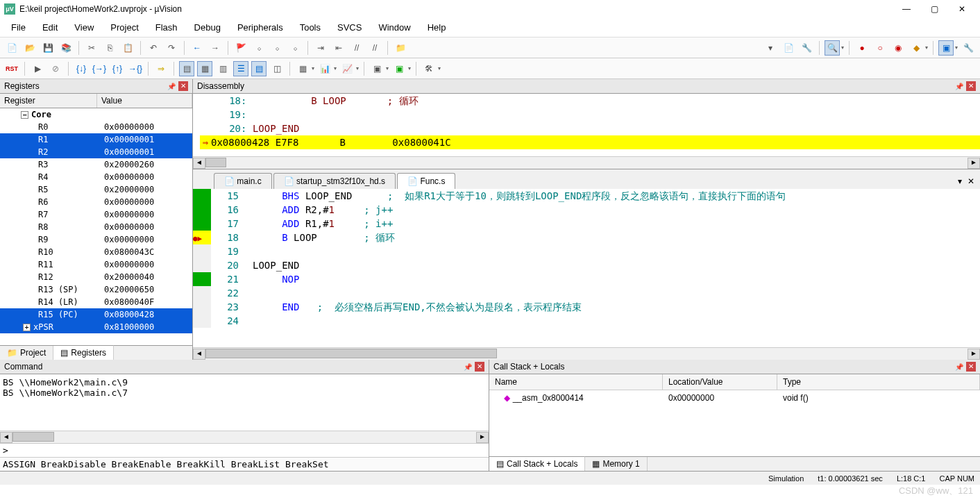 The image size is (980, 500). Describe the element at coordinates (429, 69) in the screenshot. I see `tools-icon: 🛠` at that location.